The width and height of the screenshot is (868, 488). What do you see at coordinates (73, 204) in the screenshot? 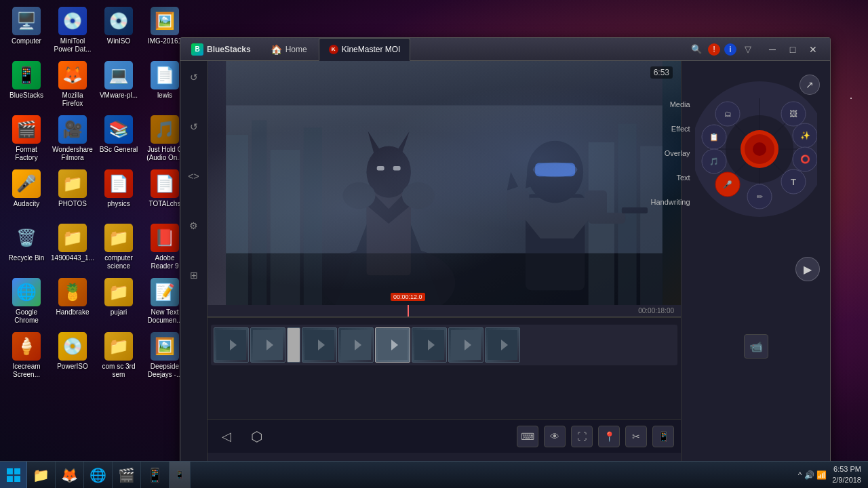
I see `icon-label-photos: PHOTOS` at bounding box center [73, 204].